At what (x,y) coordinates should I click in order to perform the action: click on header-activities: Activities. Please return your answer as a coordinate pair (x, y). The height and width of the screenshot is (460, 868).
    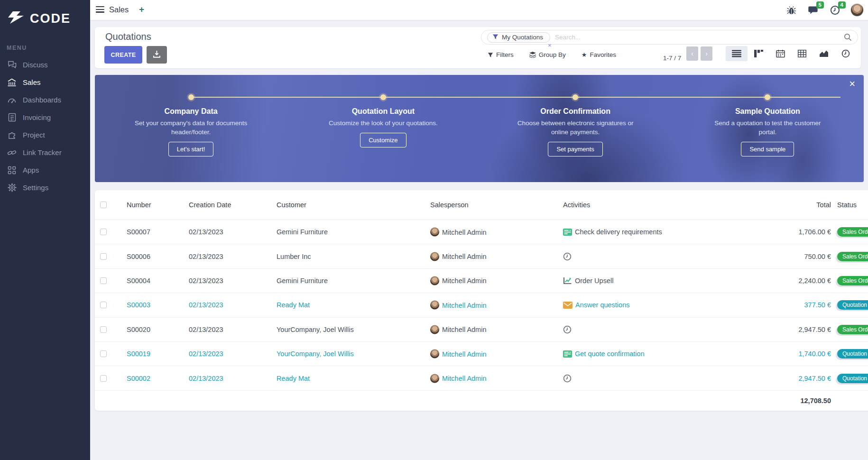
    Looking at the image, I should click on (577, 205).